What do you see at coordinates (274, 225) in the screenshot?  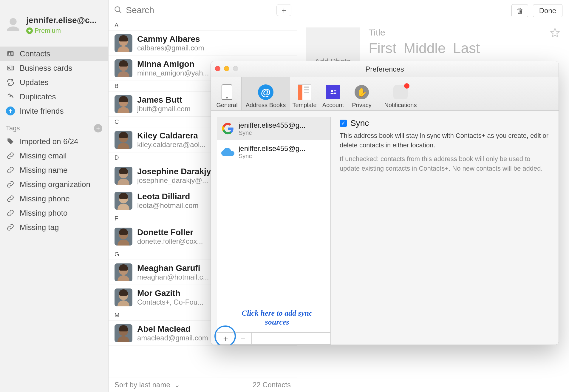 I see `address-book-list: jeniffer.elise455@g... Sync jeniffer.eli…` at bounding box center [274, 225].